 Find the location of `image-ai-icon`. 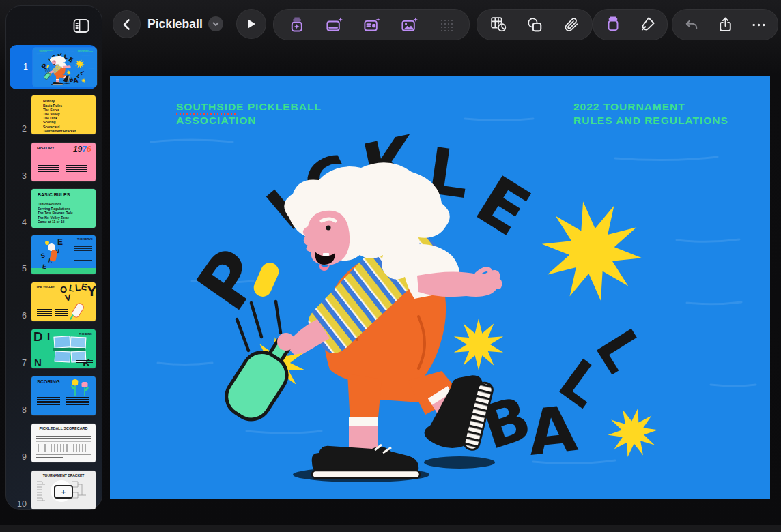

image-ai-icon is located at coordinates (410, 25).